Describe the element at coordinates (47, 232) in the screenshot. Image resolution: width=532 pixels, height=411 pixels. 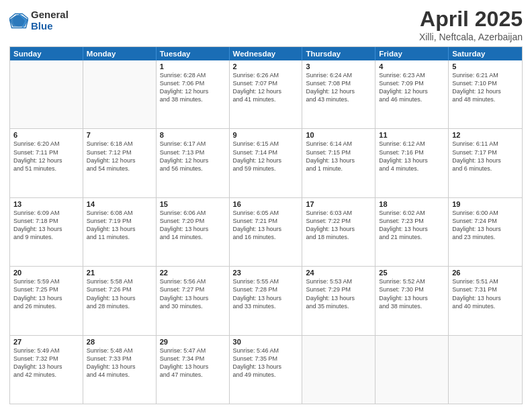
I see `calendar-cell-w3d1: 13Sunrise: 6:09 AM Sunset: 7:18 PM Dayli…` at that location.